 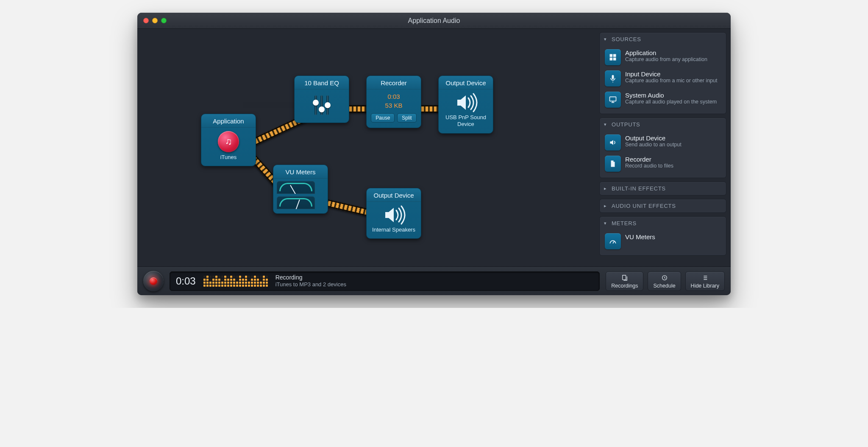 I want to click on button-label: Schedule, so click(x=664, y=286).